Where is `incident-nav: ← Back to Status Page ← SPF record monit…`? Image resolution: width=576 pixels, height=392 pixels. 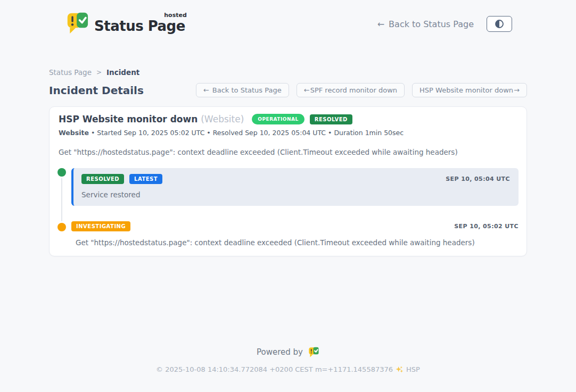 incident-nav: ← Back to Status Page ← SPF record monit… is located at coordinates (361, 90).